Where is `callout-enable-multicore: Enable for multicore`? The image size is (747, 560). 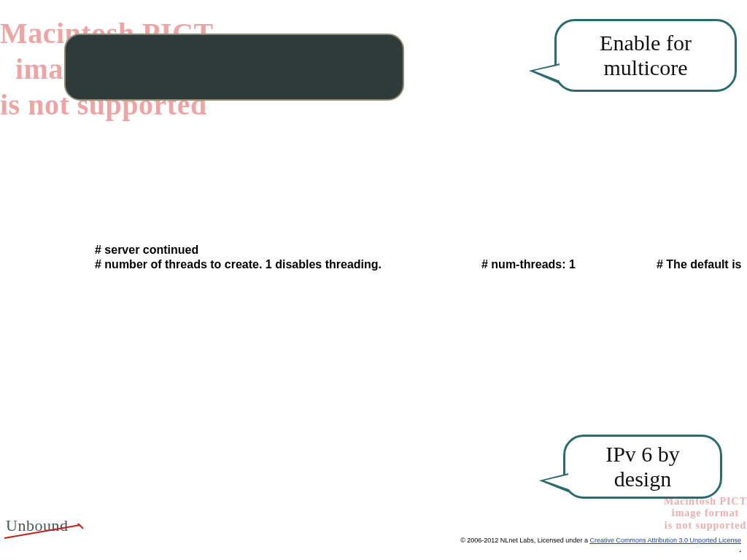 callout-enable-multicore: Enable for multicore is located at coordinates (646, 55).